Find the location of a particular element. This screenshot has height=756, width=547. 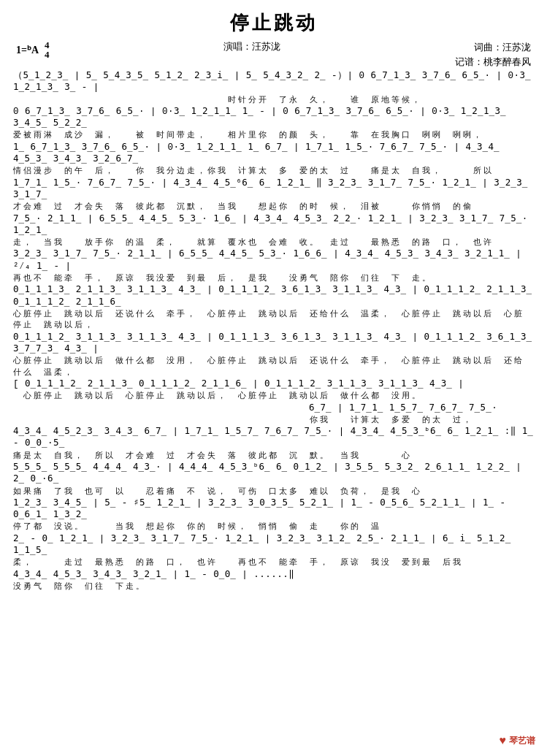

score-row-14: 4̲3̲4̲ 4̲5̲3̲ 3̲4̲3̲ 3̲2̲1̲ | 1̲ - 0̲0̲ … is located at coordinates (273, 581).